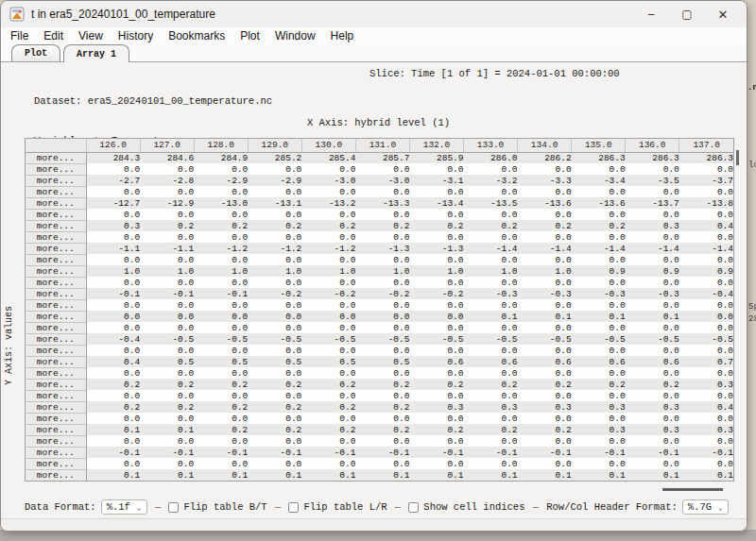 This screenshot has height=541, width=756. What do you see at coordinates (249, 36) in the screenshot?
I see `menu-item-plot: Plot` at bounding box center [249, 36].